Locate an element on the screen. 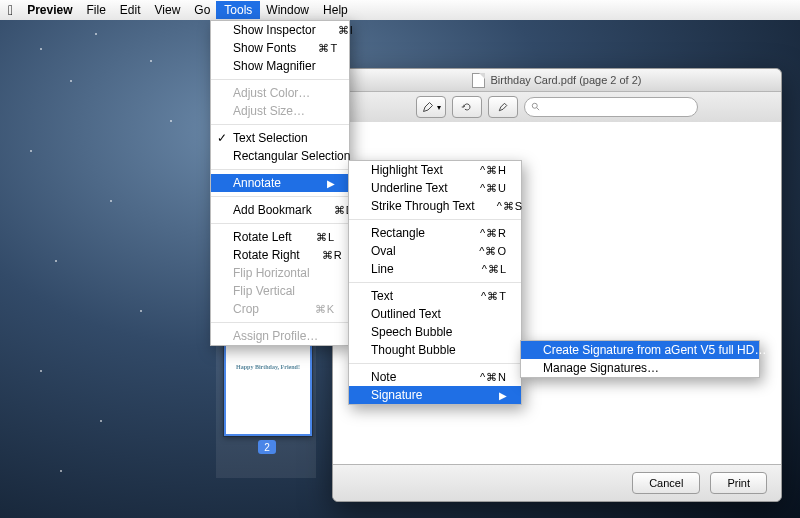 This screenshot has height=518, width=800. menu-rectangular-selection: Rectangular Selection is located at coordinates (280, 156).